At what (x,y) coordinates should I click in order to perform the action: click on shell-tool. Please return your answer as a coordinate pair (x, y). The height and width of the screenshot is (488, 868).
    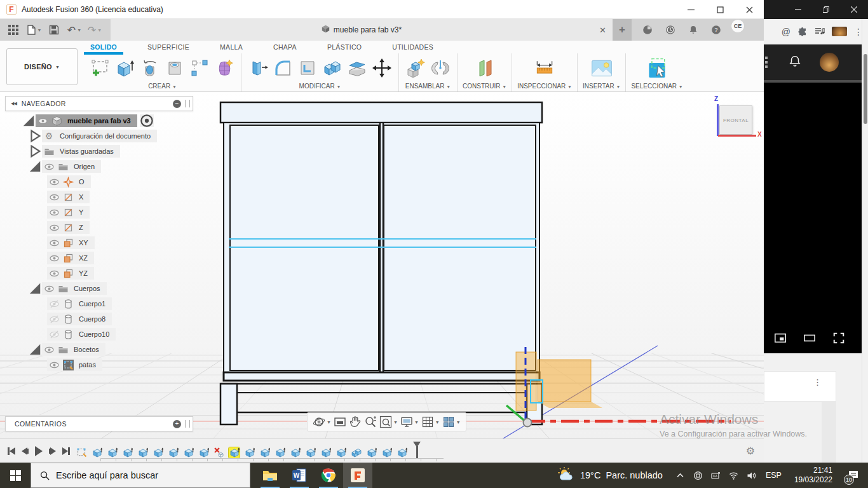
    Looking at the image, I should click on (308, 68).